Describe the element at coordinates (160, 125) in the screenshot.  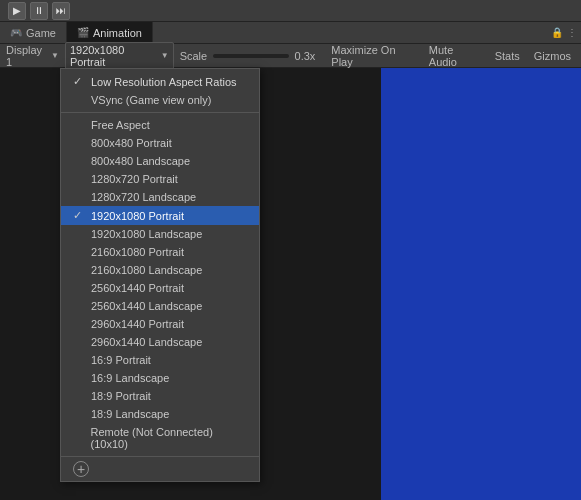
I see `menu-item-free-aspect: Free Aspect` at that location.